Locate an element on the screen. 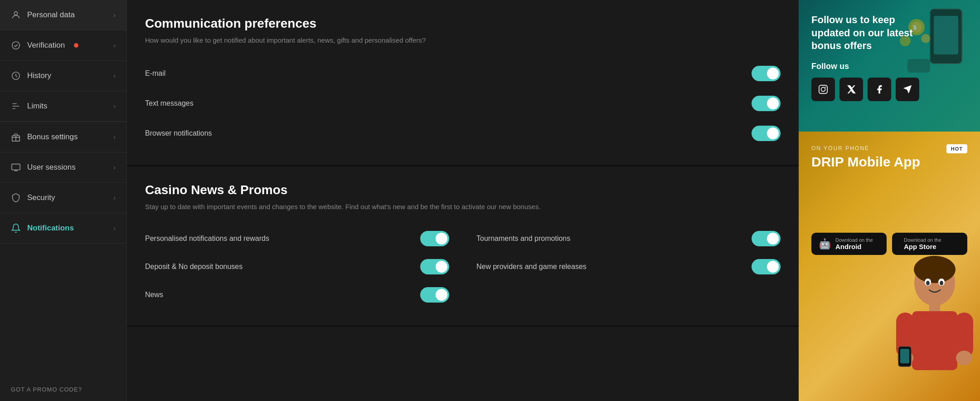  app-card: HOT ON YOUR PHONE DRIP Mobile App is located at coordinates (889, 266).